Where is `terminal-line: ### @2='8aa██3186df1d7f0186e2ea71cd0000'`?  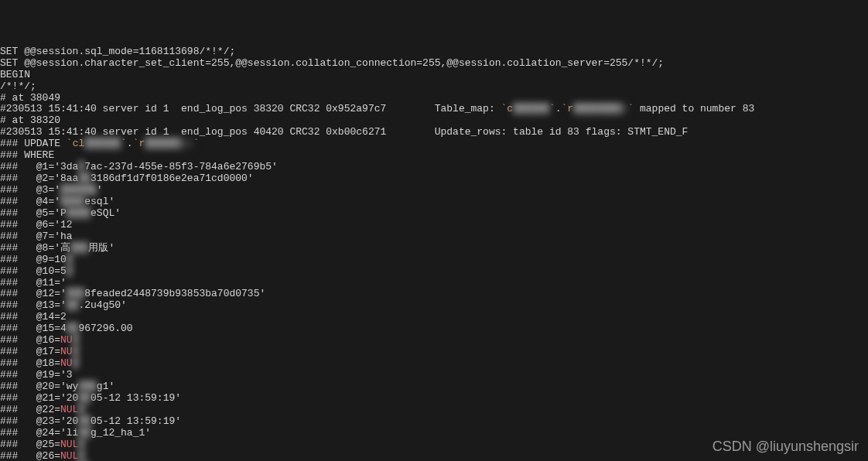
terminal-line: ### @2='8aa██3186df1d7f0186e2ea71cd0000' is located at coordinates (434, 179).